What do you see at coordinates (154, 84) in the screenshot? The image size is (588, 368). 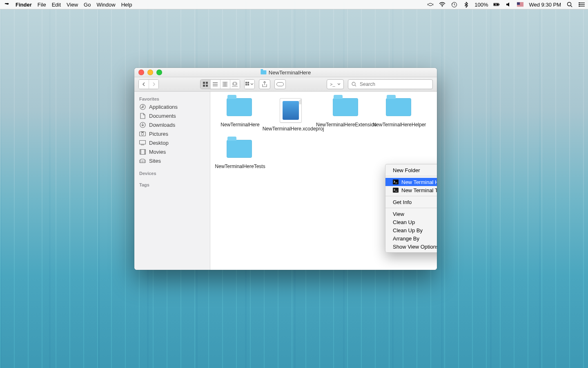 I see `forward-button` at bounding box center [154, 84].